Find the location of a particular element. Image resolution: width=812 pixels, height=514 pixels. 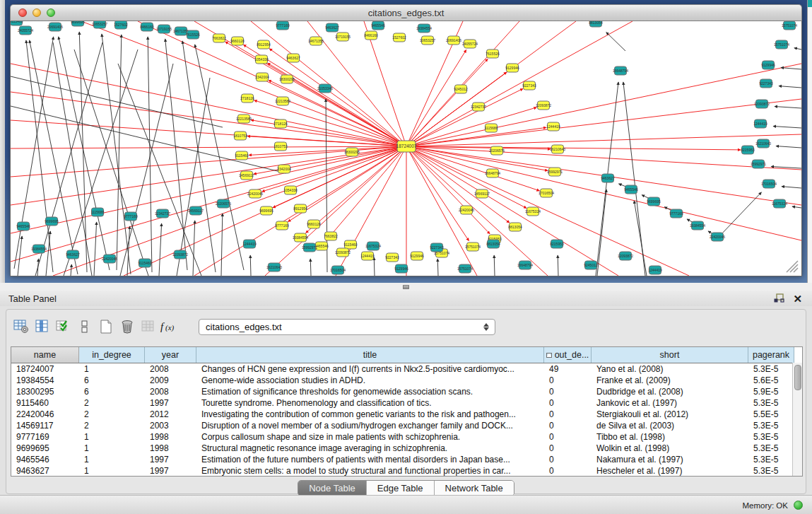

import-table-icon is located at coordinates (148, 327).